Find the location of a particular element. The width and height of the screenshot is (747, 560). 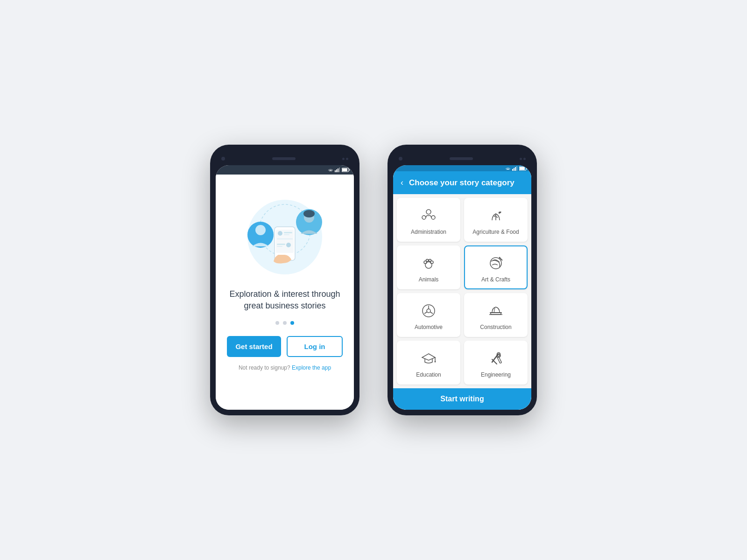

artcrafts-icon is located at coordinates (496, 263).